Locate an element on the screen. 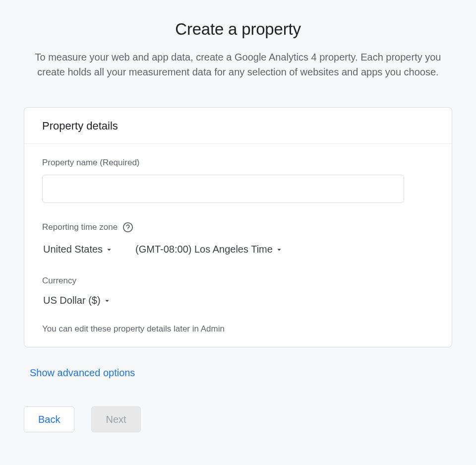 Image resolution: width=476 pixels, height=465 pixels. currency-value: US Dollar ($) is located at coordinates (72, 301).